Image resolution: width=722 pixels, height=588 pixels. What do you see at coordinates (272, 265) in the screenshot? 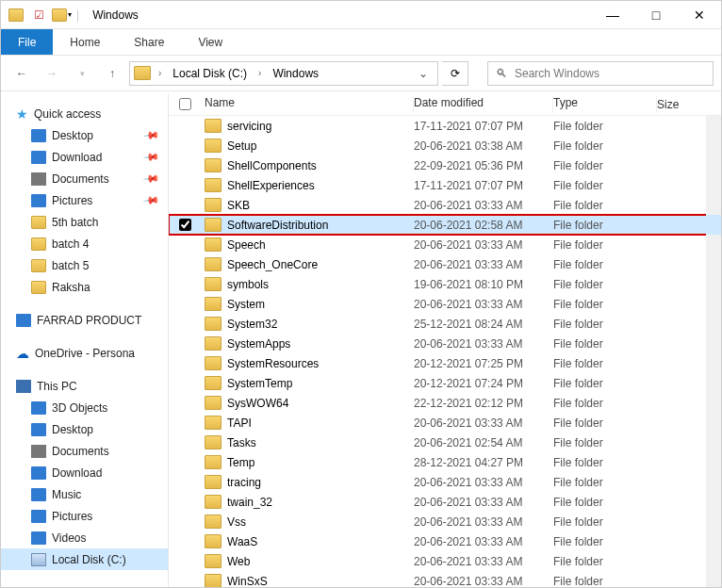
I see `file-name: Speech_OneCore` at bounding box center [272, 265].